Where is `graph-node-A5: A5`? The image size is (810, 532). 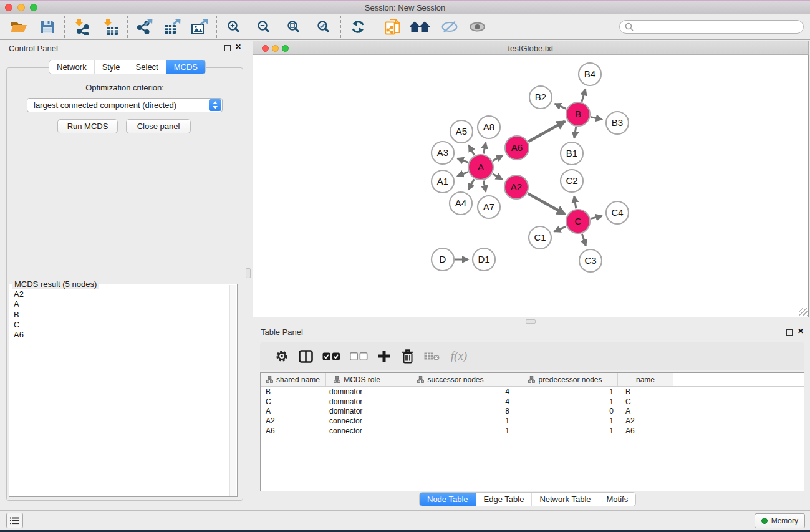 graph-node-A5: A5 is located at coordinates (461, 132).